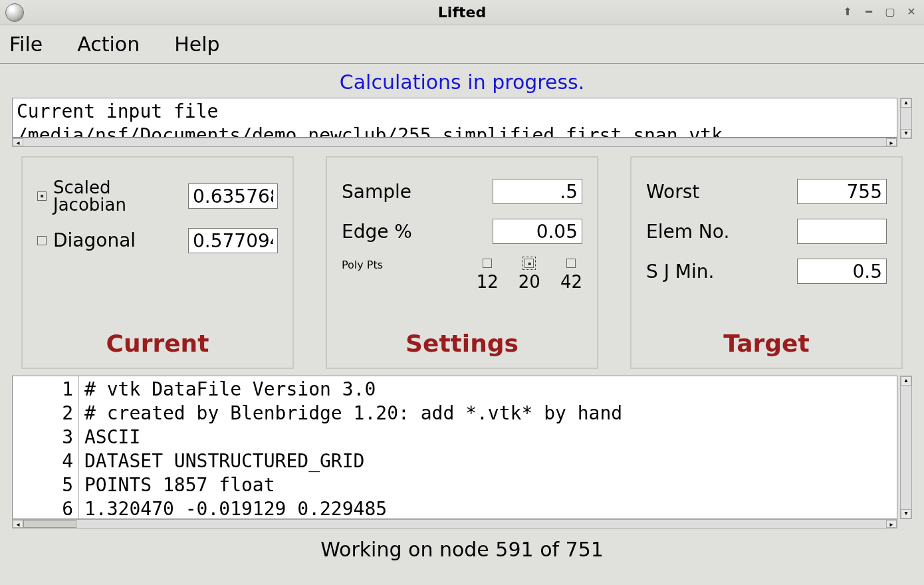  I want to click on row-scaled-jacobian: ScaledJacobian, so click(158, 196).